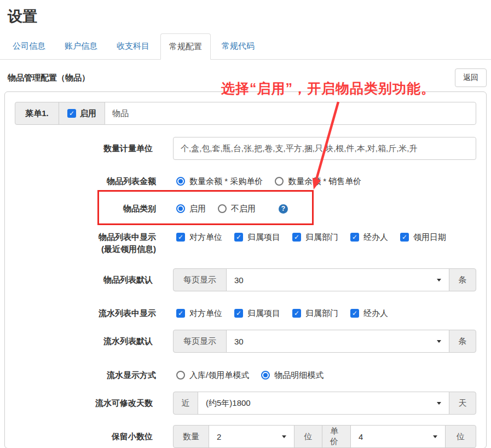  I want to click on flow-display-row: 流水列表中显示 ✓ 对方单位 ✓ 归属项目 ✓ 归属部门 ✓ 经办人, so click(245, 313).